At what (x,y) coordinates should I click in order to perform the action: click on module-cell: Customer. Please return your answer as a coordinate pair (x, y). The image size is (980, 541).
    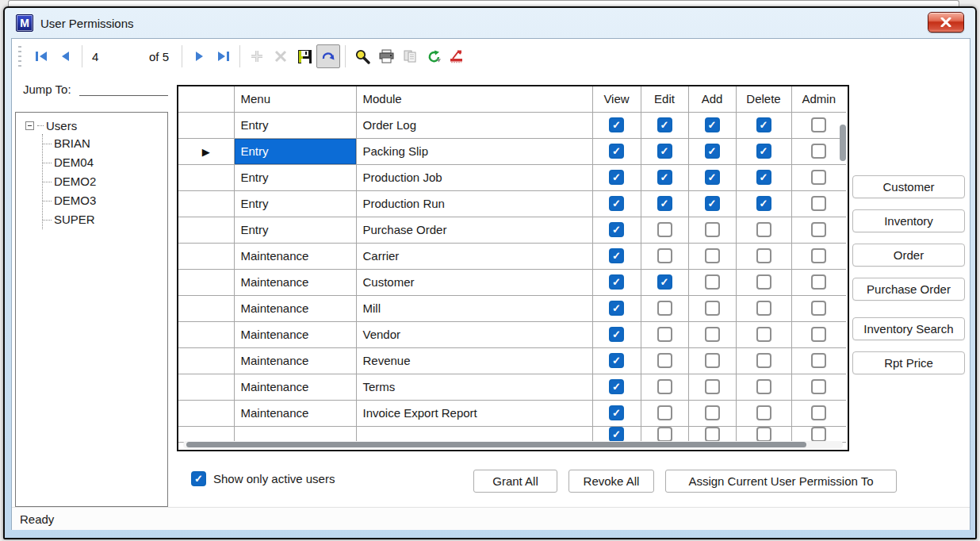
    Looking at the image, I should click on (474, 282).